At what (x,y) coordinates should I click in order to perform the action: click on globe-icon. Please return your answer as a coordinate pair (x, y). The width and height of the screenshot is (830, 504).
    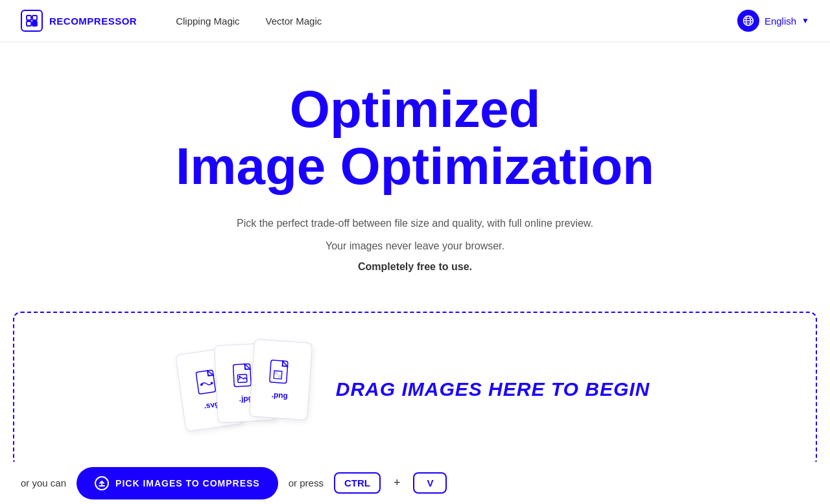
    Looking at the image, I should click on (748, 21).